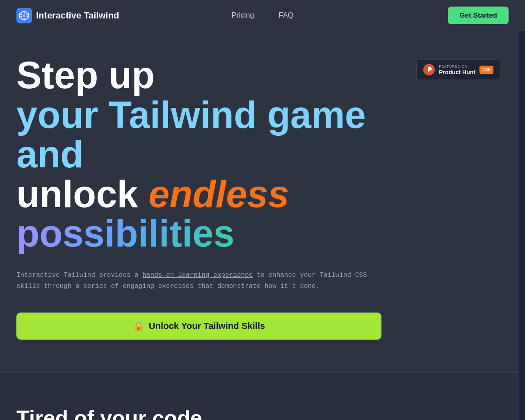  I want to click on second-section: Tired of your code looking like black ma…, so click(262, 397).